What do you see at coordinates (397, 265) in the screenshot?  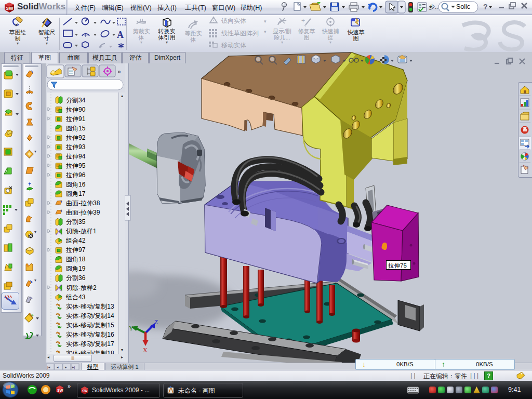 I see `svg-text: 拉伸75` at bounding box center [397, 265].